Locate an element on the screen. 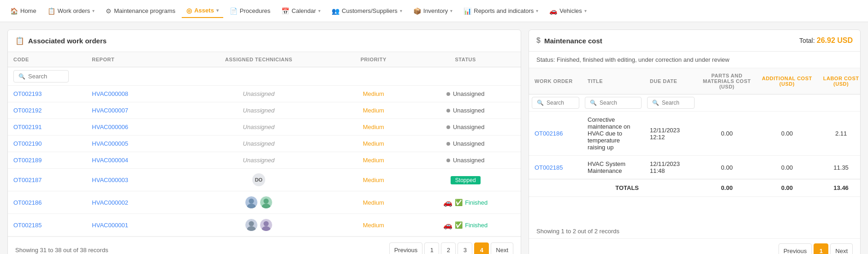  col-additional-cost: ADDITIONAL COST(USD) is located at coordinates (787, 81).